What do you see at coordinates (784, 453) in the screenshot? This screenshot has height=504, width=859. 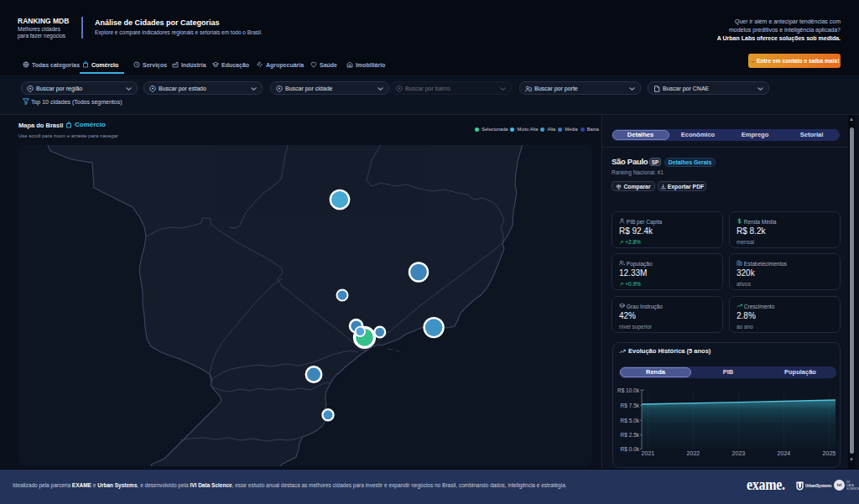 I see `svg-text: 2024` at bounding box center [784, 453].